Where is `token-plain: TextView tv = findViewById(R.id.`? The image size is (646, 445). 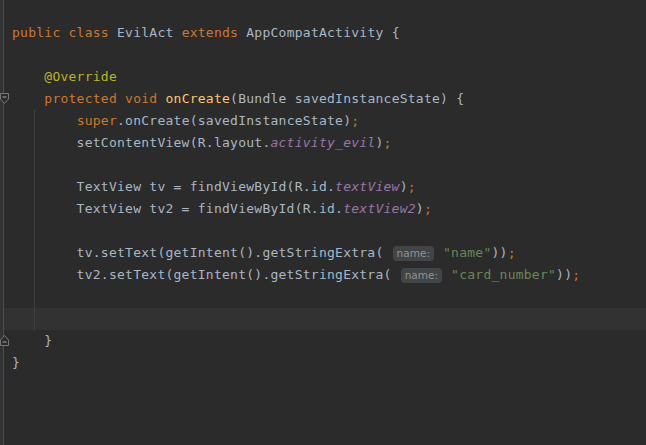
token-plain: TextView tv = findViewById(R.id. is located at coordinates (174, 186).